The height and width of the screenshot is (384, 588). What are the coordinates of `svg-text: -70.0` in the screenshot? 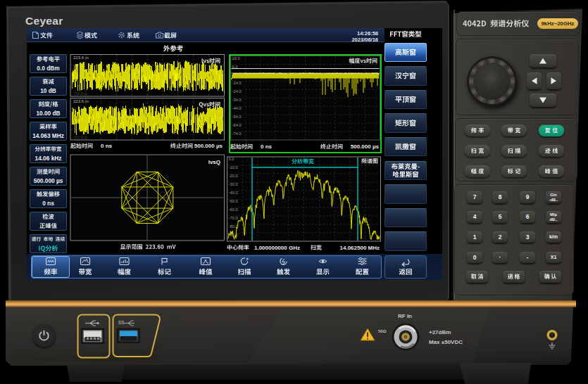 It's located at (234, 218).